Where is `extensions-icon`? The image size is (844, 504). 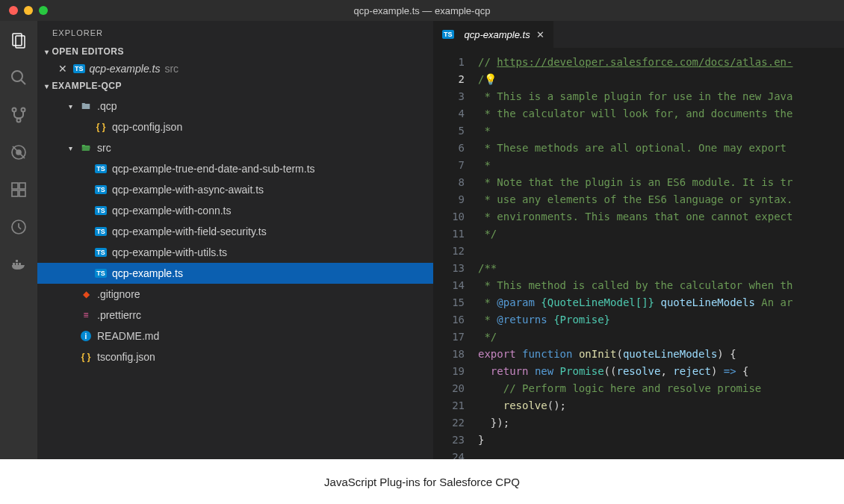 extensions-icon is located at coordinates (19, 190).